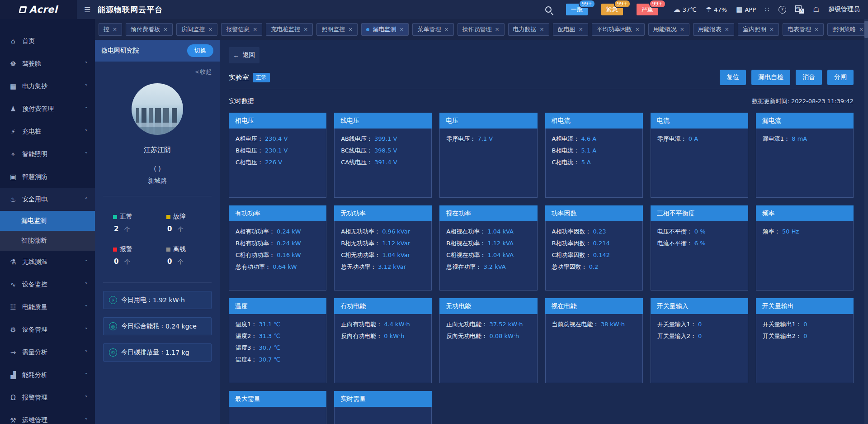 The width and height of the screenshot is (868, 424). I want to click on collapse-panel-link: <收起, so click(157, 69).